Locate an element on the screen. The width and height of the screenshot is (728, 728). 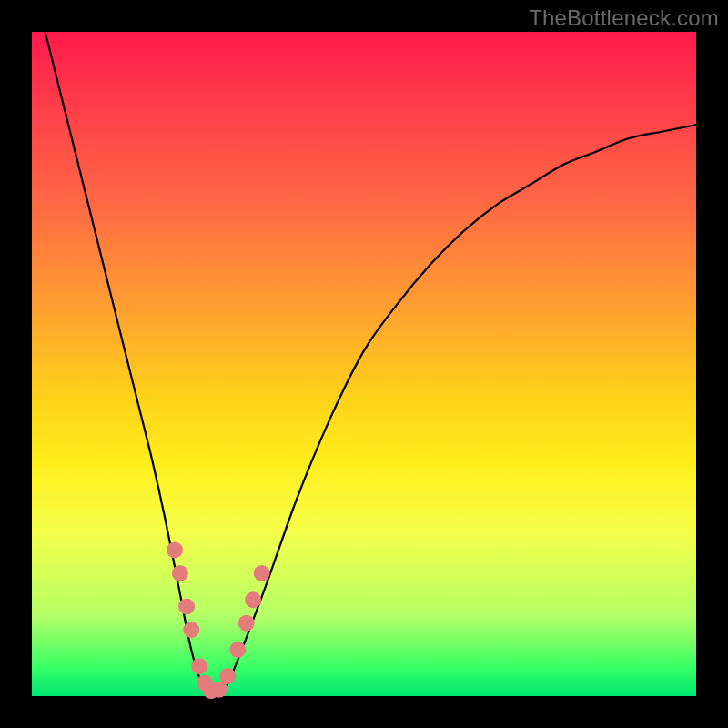
watermark-text: TheBottleneck.com is located at coordinates (624, 18).